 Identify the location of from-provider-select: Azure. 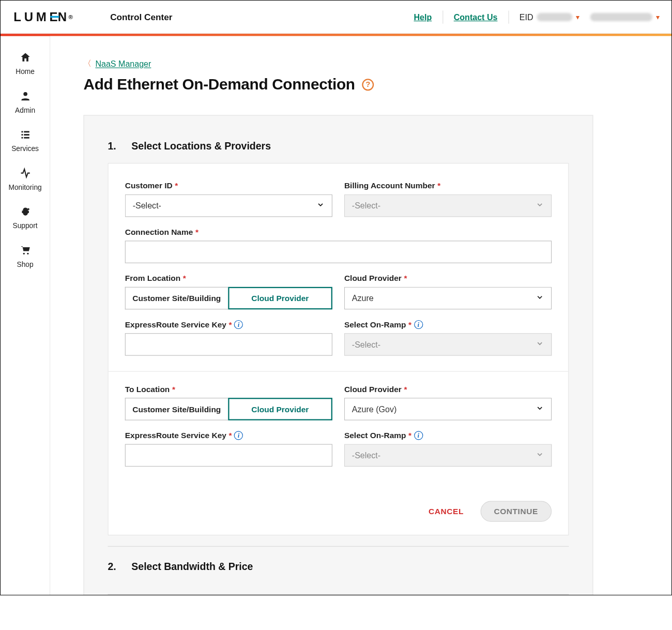
(448, 298).